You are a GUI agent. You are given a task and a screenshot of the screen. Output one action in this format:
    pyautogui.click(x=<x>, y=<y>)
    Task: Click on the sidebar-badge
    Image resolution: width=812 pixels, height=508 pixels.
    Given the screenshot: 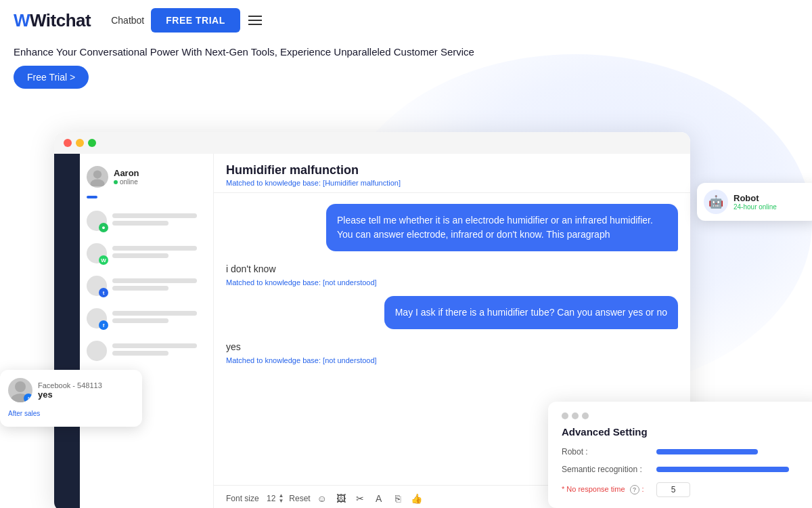 What is the action you would take?
    pyautogui.click(x=92, y=197)
    